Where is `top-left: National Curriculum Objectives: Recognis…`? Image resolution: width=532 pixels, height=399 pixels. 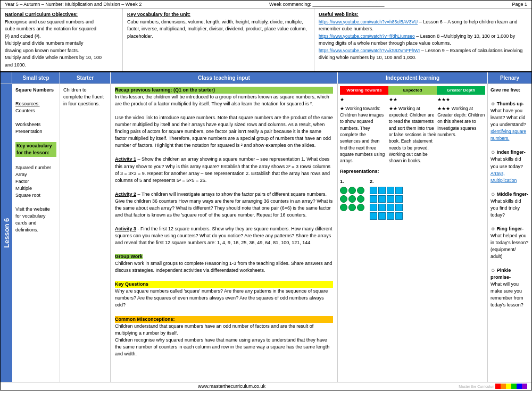
top-left: National Curriculum Objectives: Recognis… is located at coordinates (62, 40).